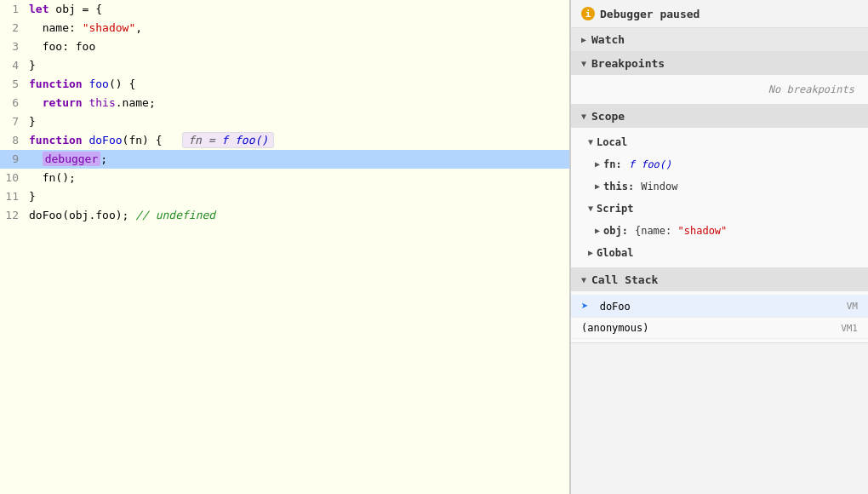 The height and width of the screenshot is (494, 868). I want to click on callstack-dofoo-loc: VM, so click(853, 307).